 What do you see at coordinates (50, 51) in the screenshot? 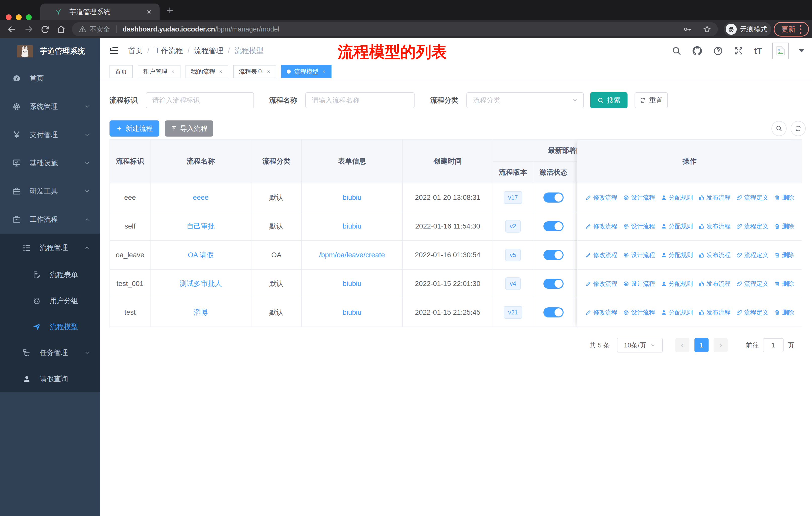
I see `sidebar-logo: 芋道管理系统` at bounding box center [50, 51].